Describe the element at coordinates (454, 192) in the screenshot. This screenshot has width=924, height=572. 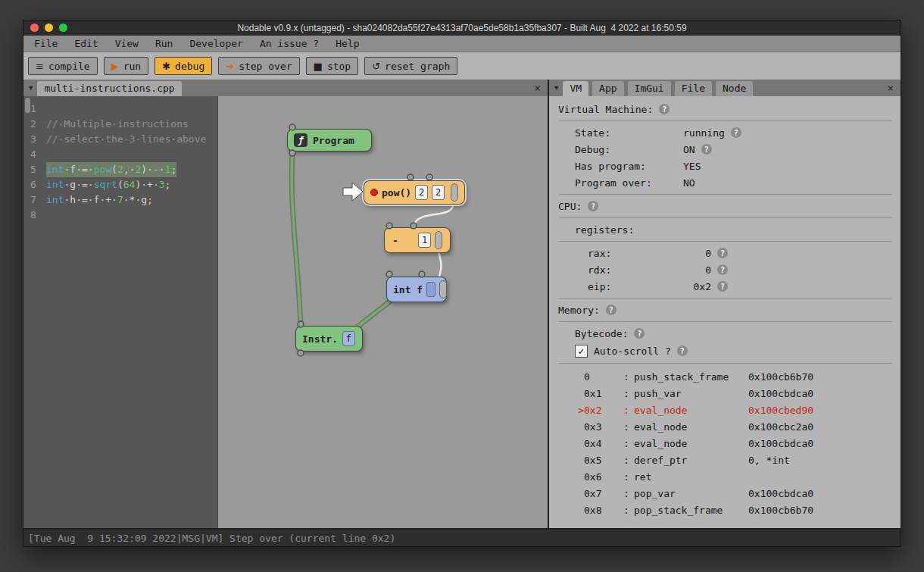
I see `pow-output-handle` at that location.